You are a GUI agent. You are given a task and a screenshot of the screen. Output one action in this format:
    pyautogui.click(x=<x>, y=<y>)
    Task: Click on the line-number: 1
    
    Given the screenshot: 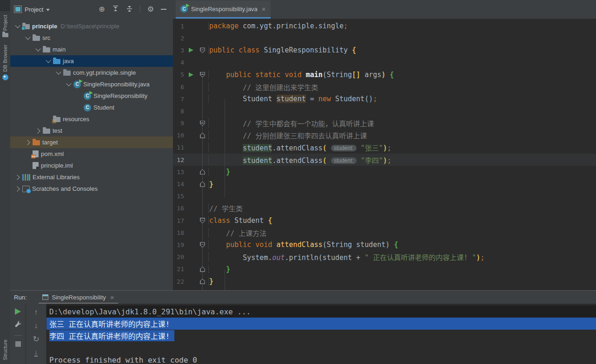 What is the action you would take?
    pyautogui.click(x=179, y=26)
    